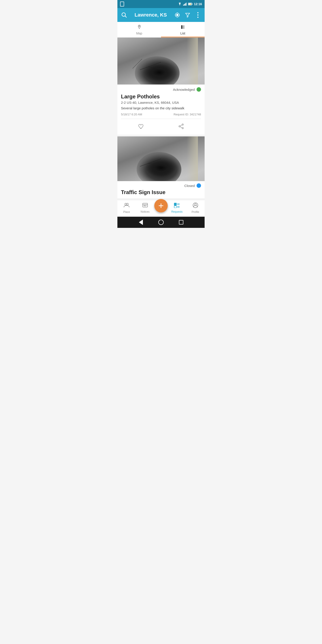  I want to click on card-1-title: Large Potholes, so click(161, 96).